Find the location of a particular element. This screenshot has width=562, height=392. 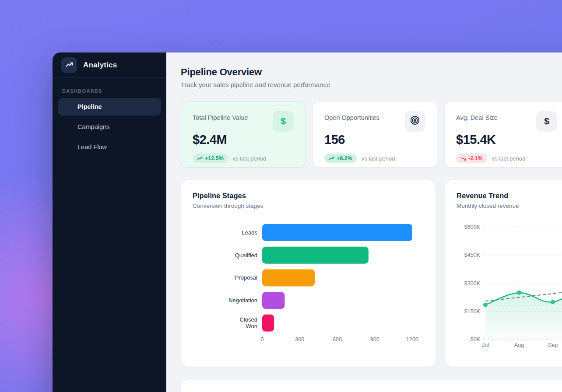

delta-value: +12.5% is located at coordinates (214, 158).